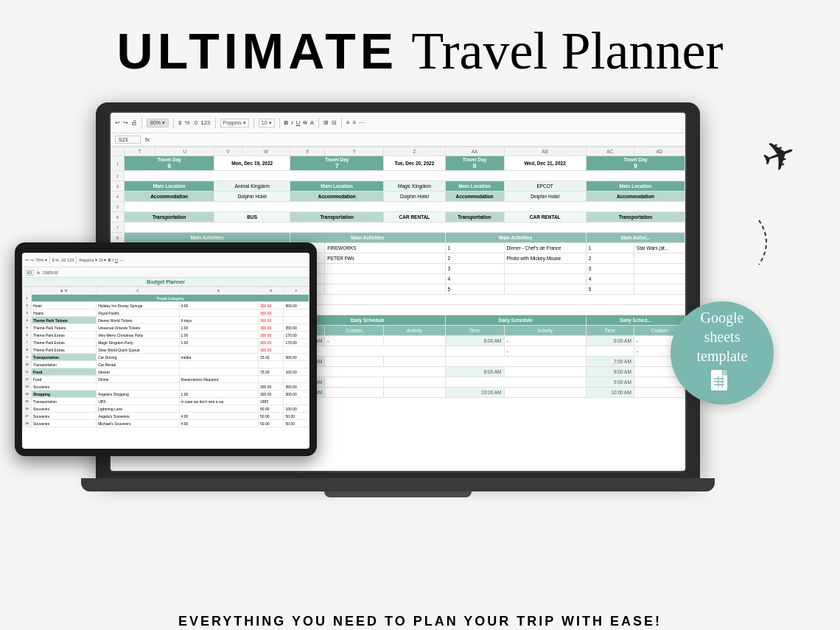 Image resolution: width=840 pixels, height=630 pixels. What do you see at coordinates (27, 379) in the screenshot?
I see `b-rn-12: 12` at bounding box center [27, 379].